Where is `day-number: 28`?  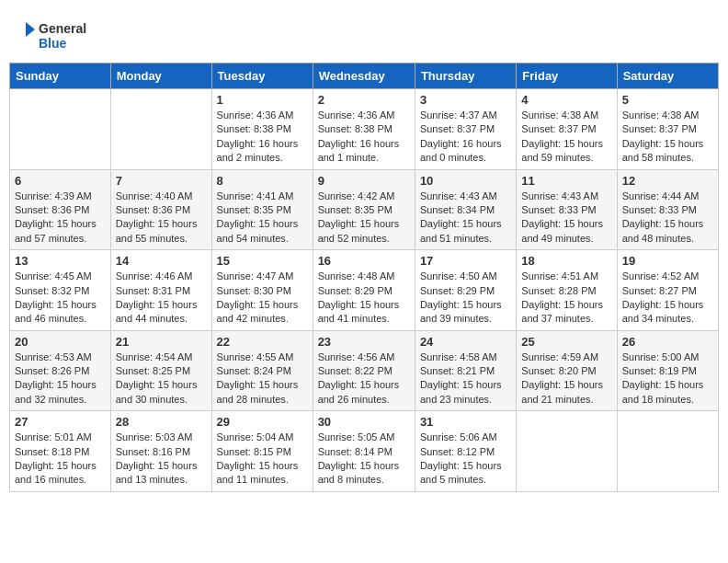 day-number: 28 is located at coordinates (162, 421).